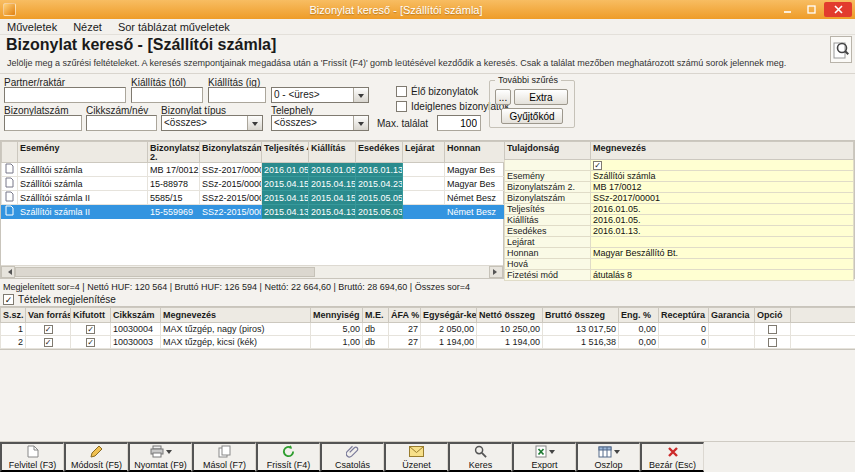 The height and width of the screenshot is (472, 855). Describe the element at coordinates (376, 316) in the screenshot. I see `column-header-me: M.E.` at that location.